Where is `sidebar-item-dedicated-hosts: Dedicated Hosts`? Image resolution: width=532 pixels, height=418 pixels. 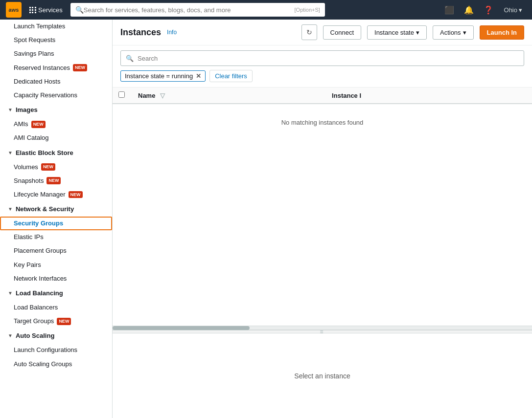
sidebar-item-dedicated-hosts: Dedicated Hosts is located at coordinates (56, 82).